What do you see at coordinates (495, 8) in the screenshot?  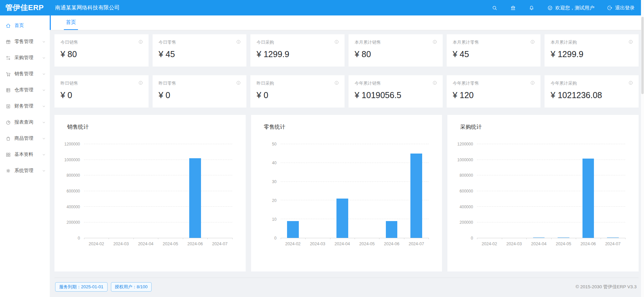 I see `search-icon` at bounding box center [495, 8].